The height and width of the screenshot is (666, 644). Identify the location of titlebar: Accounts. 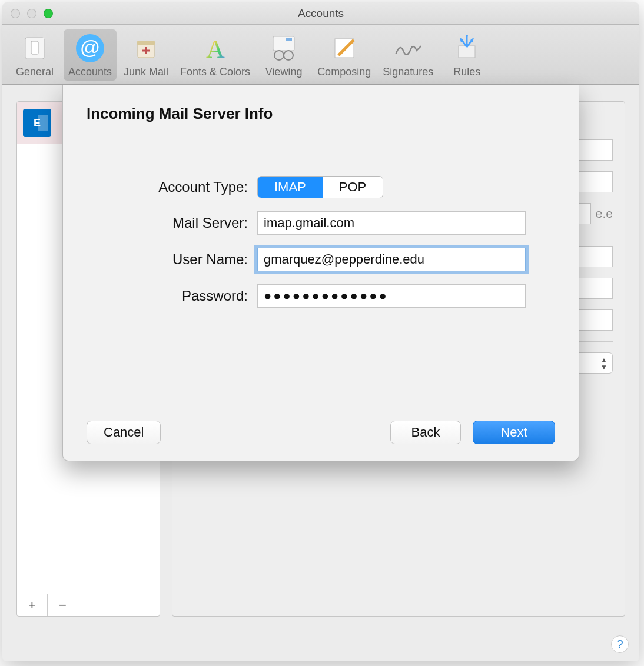
(321, 14).